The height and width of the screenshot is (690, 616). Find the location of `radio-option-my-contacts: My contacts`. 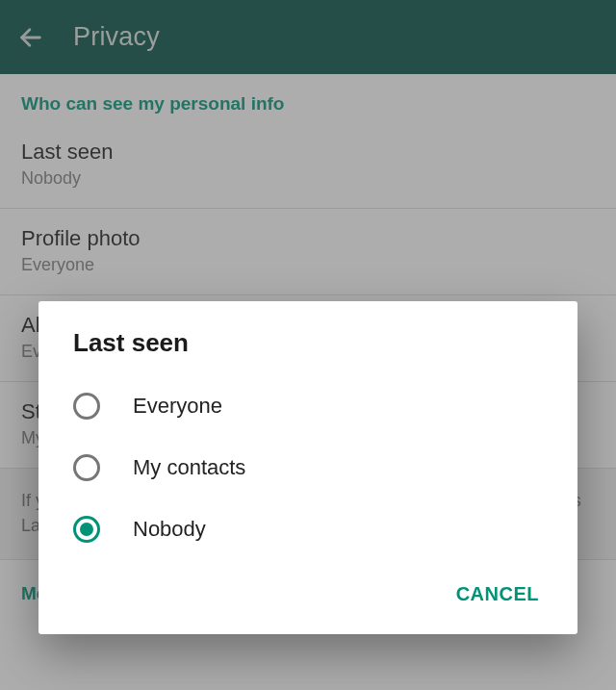

radio-option-my-contacts: My contacts is located at coordinates (308, 468).